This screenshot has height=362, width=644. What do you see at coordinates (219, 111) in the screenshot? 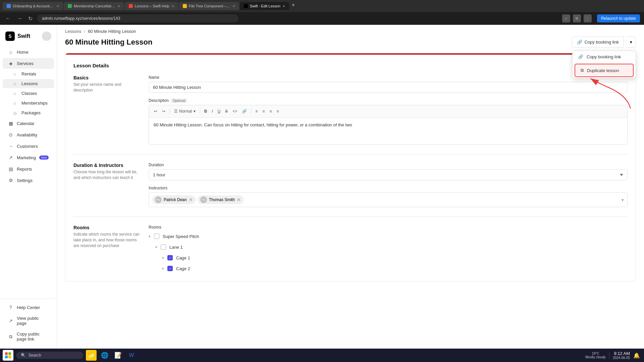
I see `underline-button: U` at bounding box center [219, 111].